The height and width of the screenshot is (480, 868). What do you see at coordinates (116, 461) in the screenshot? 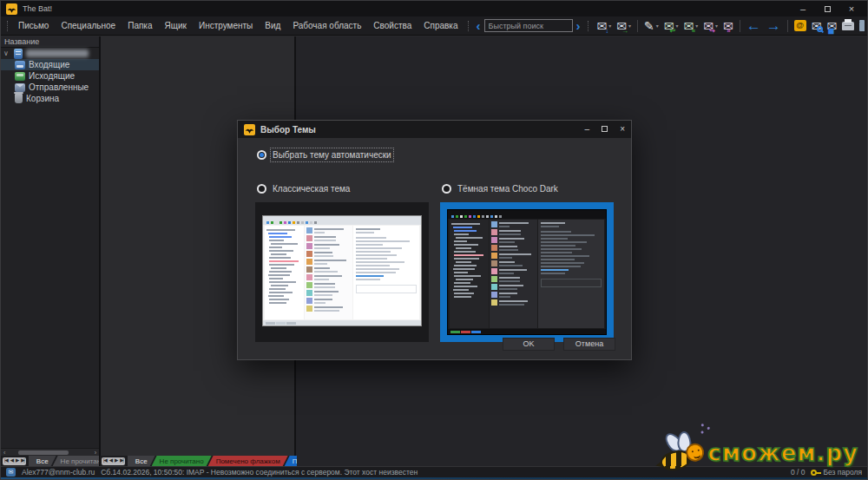
I see `tab-next-icon: ▶` at bounding box center [116, 461].